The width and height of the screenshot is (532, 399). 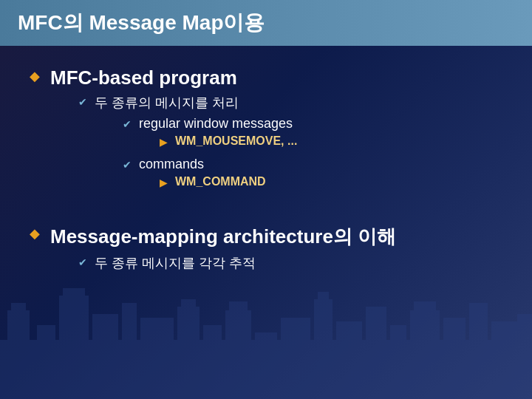 I want to click on two-types-text: 두 종류의 메시지를 처리, so click(x=167, y=103).